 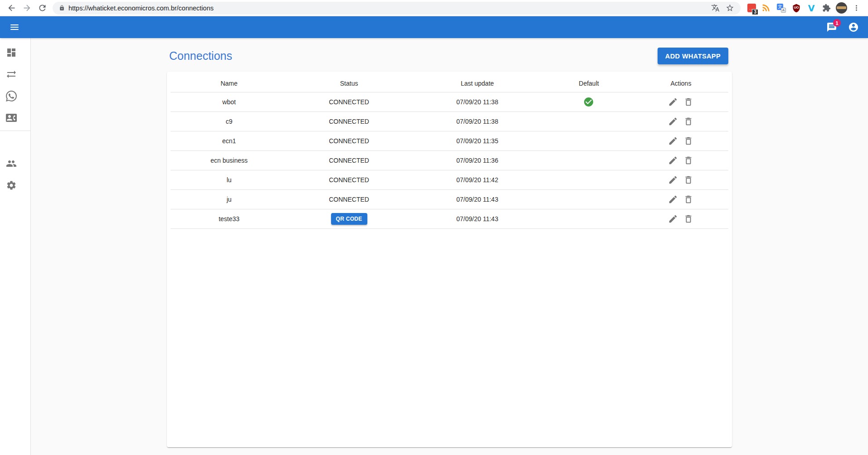 What do you see at coordinates (837, 23) in the screenshot?
I see `notification-badge: 1` at bounding box center [837, 23].